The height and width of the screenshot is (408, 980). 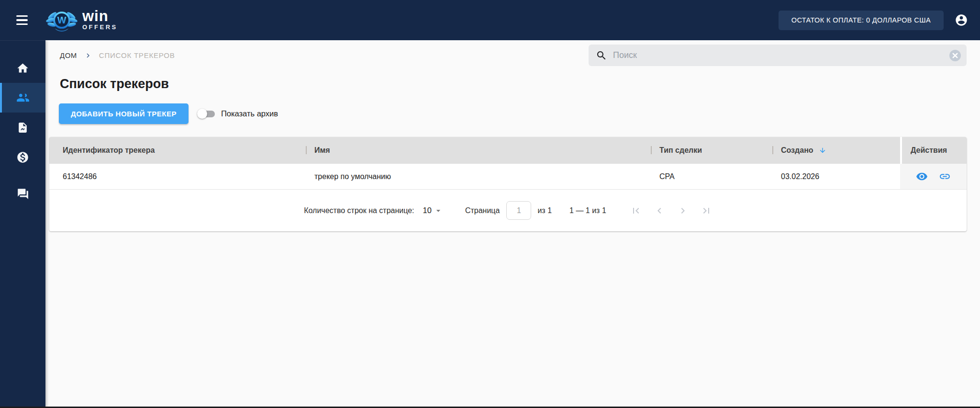 What do you see at coordinates (118, 56) in the screenshot?
I see `breadcrumb: ДОМ СПИСОК ТРЕКЕРОВ` at bounding box center [118, 56].